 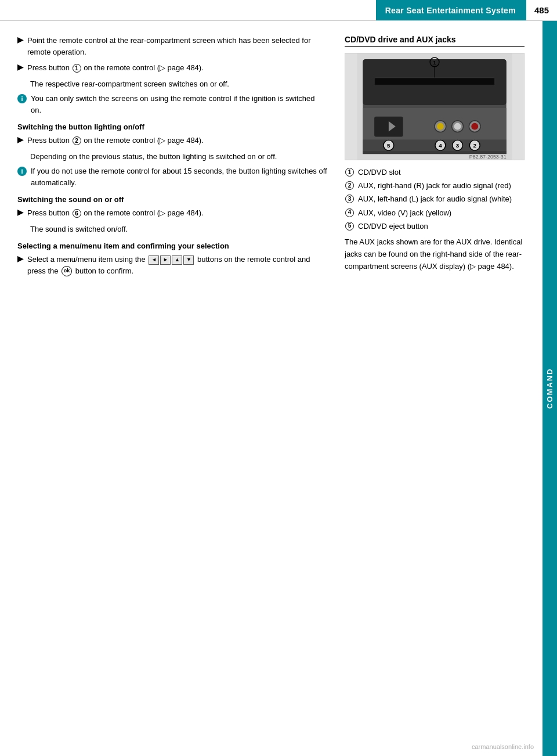 I want to click on footer-watermark: carmanualsonline.info, so click(x=502, y=747).